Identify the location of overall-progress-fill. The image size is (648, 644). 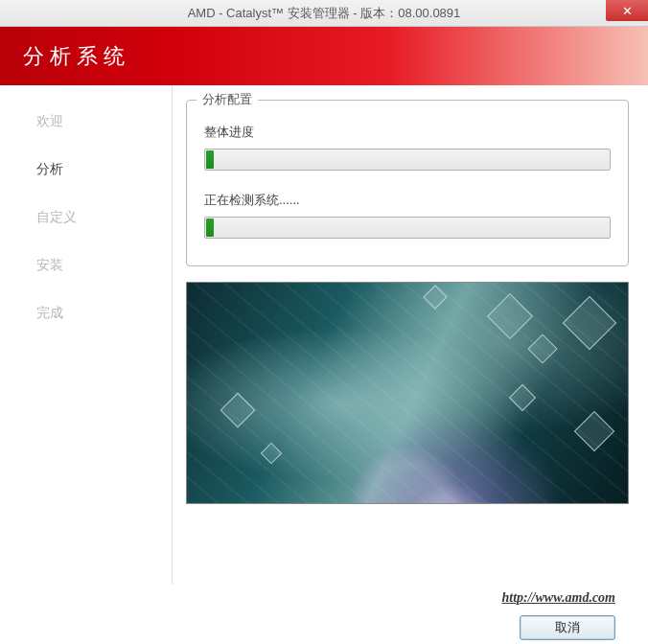
(210, 159).